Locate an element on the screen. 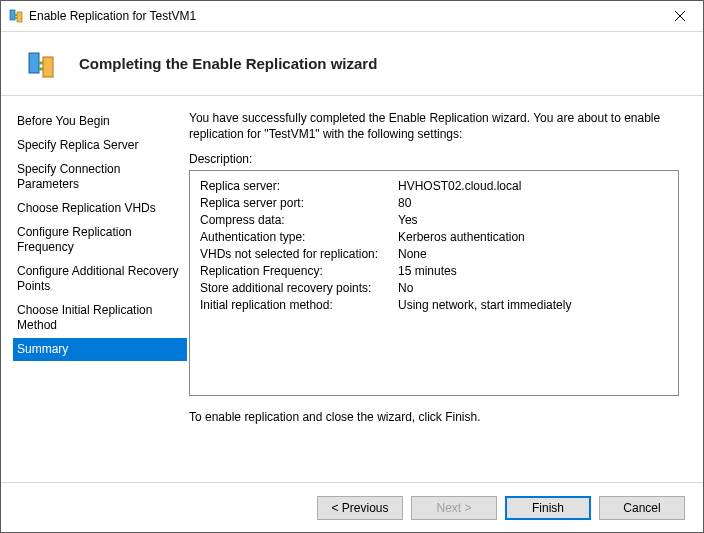 The image size is (704, 533). sidebar-item-specify-replica-server: Specify Replica Server is located at coordinates (100, 146).